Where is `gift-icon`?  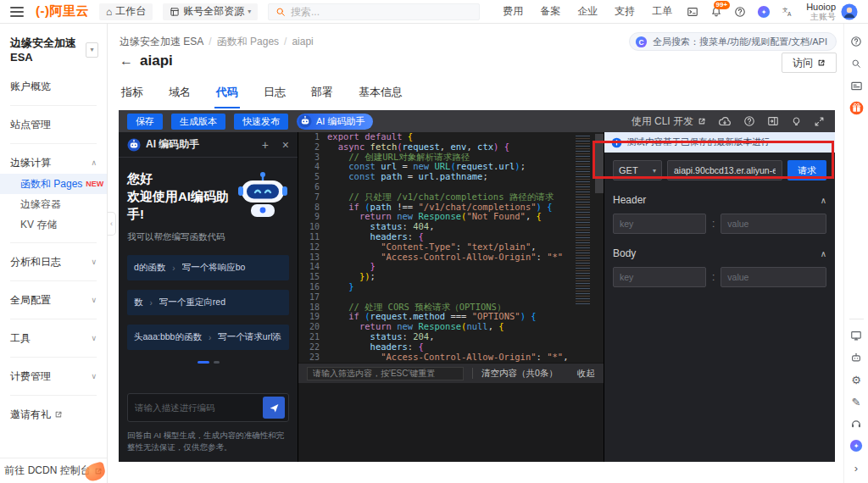
gift-icon is located at coordinates (856, 108).